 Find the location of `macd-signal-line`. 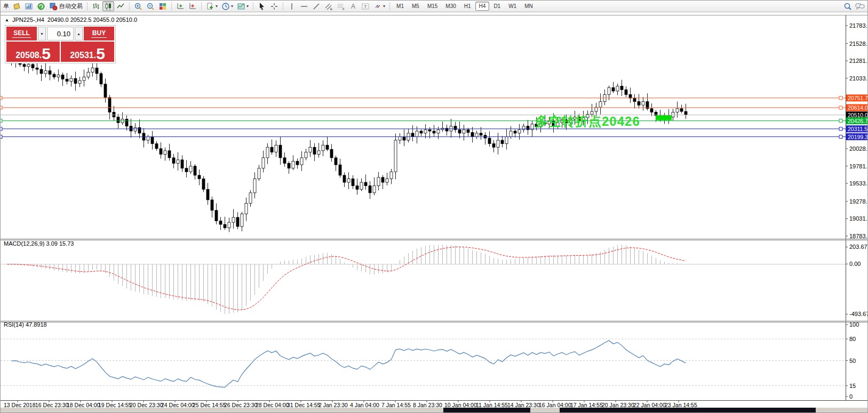

macd-signal-line is located at coordinates (347, 278).